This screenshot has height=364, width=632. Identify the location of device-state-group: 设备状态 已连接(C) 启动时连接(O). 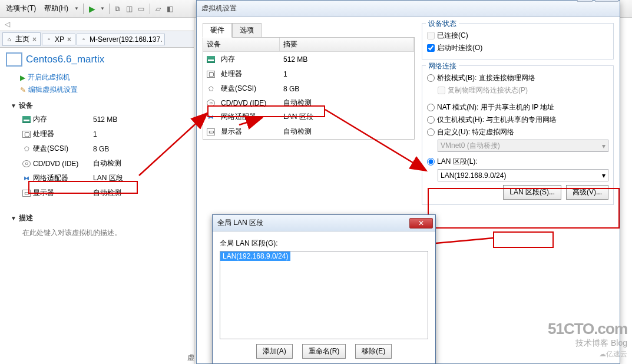
(518, 41).